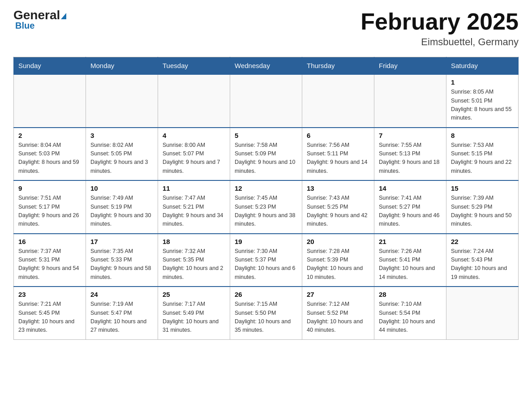 Image resolution: width=532 pixels, height=411 pixels. I want to click on day-number: 17, so click(122, 242).